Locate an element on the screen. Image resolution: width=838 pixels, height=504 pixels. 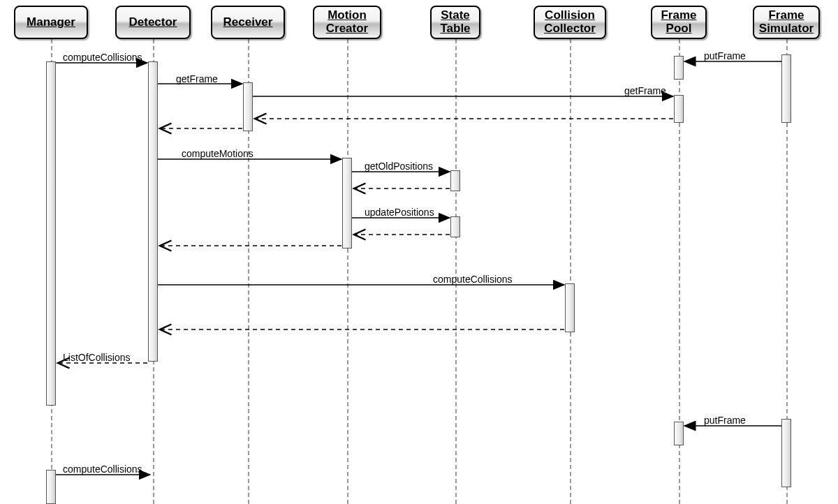
label-computeCollisions-3: computeCollisions is located at coordinates (103, 469).